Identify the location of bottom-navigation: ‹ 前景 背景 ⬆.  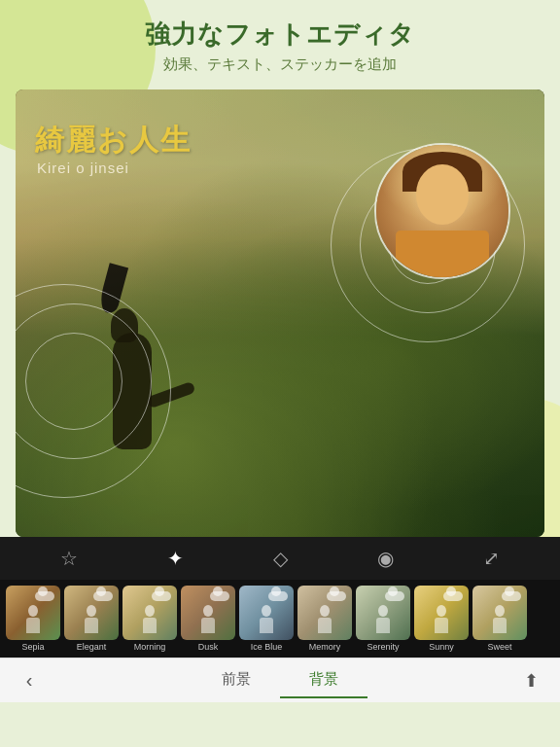
(280, 680).